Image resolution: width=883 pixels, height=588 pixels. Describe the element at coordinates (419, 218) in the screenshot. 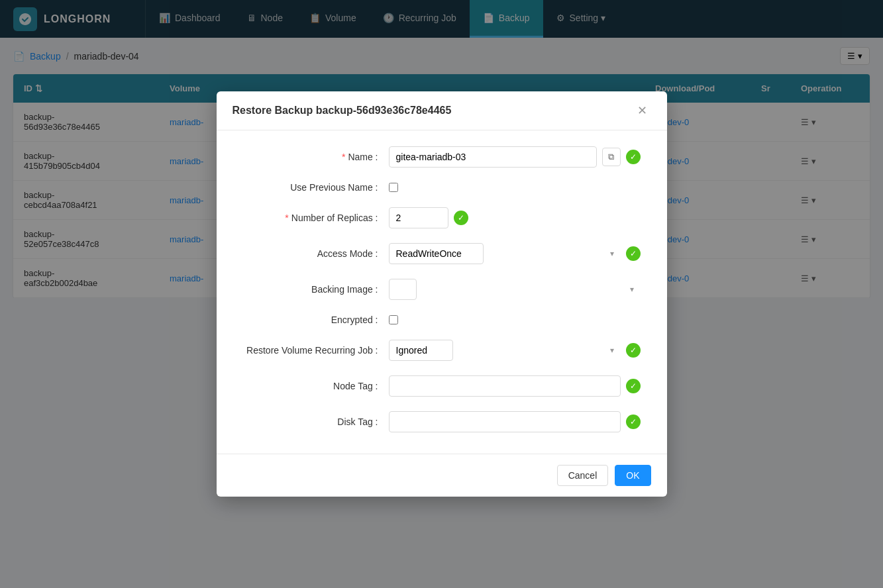

I see `replicas-input` at that location.